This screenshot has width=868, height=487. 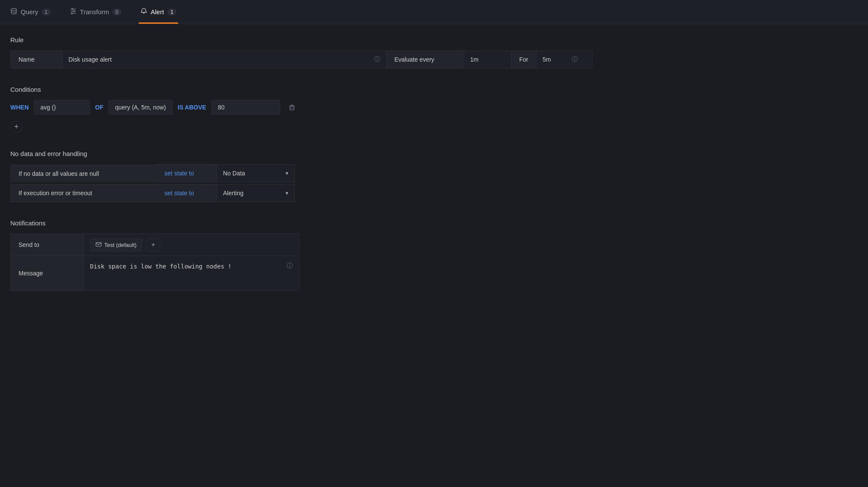 I want to click on name-input, so click(x=220, y=59).